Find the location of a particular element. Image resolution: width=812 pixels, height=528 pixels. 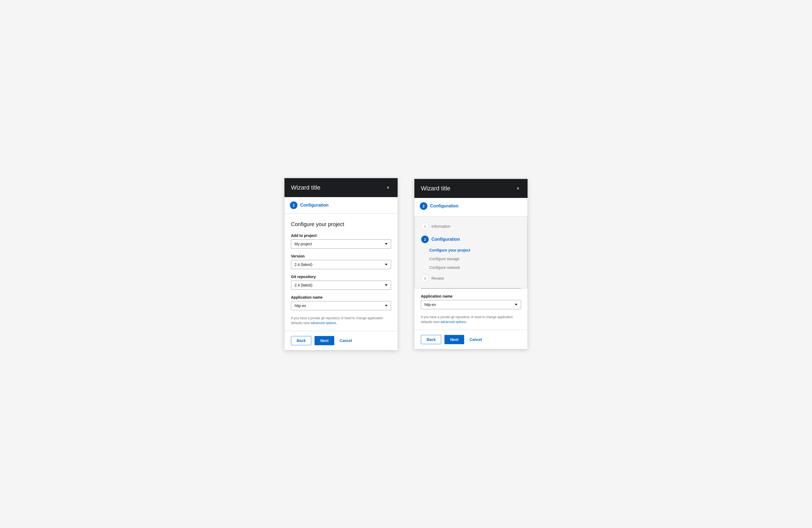

close-button-1: × is located at coordinates (388, 188).